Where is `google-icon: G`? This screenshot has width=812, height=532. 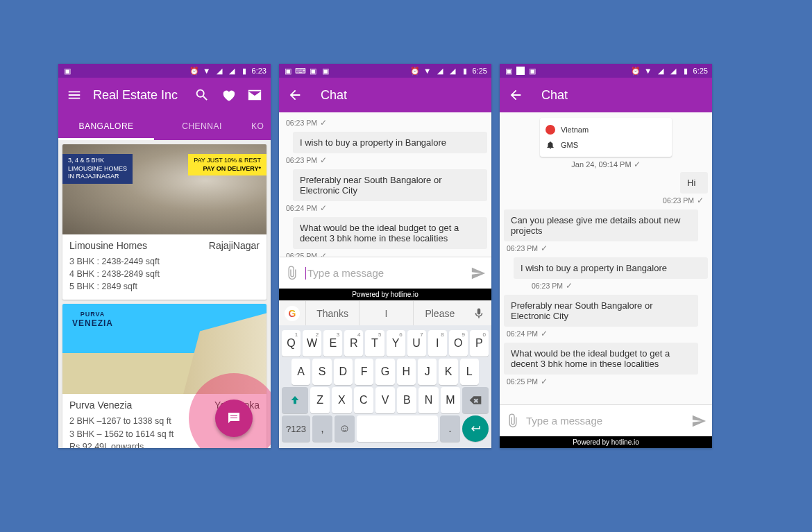
google-icon: G is located at coordinates (292, 314).